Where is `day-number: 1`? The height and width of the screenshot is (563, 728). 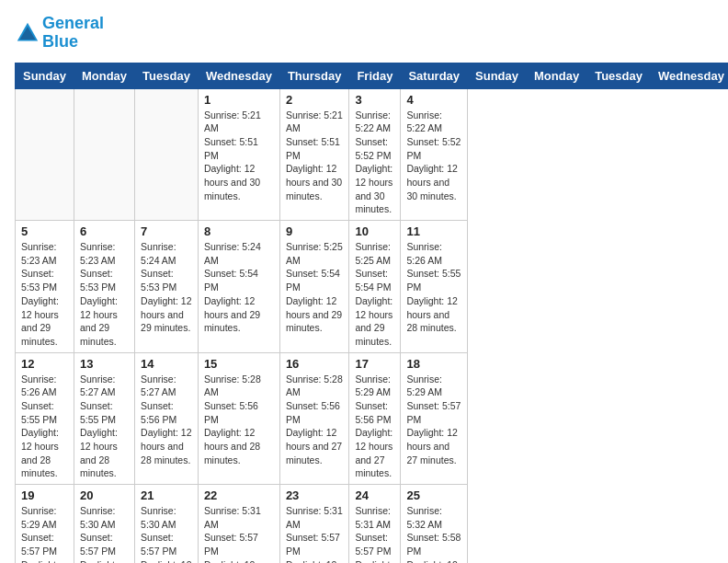
day-number: 1 is located at coordinates (239, 99).